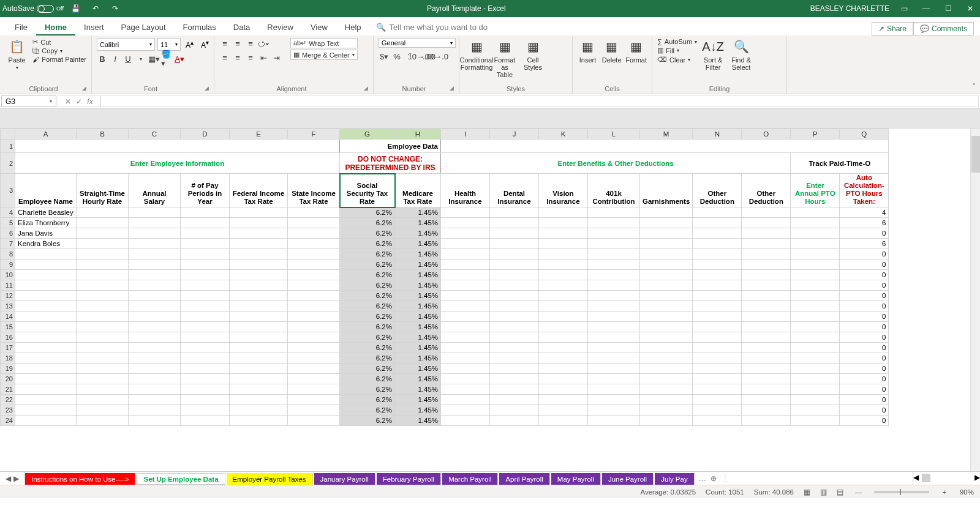 The height and width of the screenshot is (530, 980). I want to click on cut-button: ✂Cut, so click(59, 42).